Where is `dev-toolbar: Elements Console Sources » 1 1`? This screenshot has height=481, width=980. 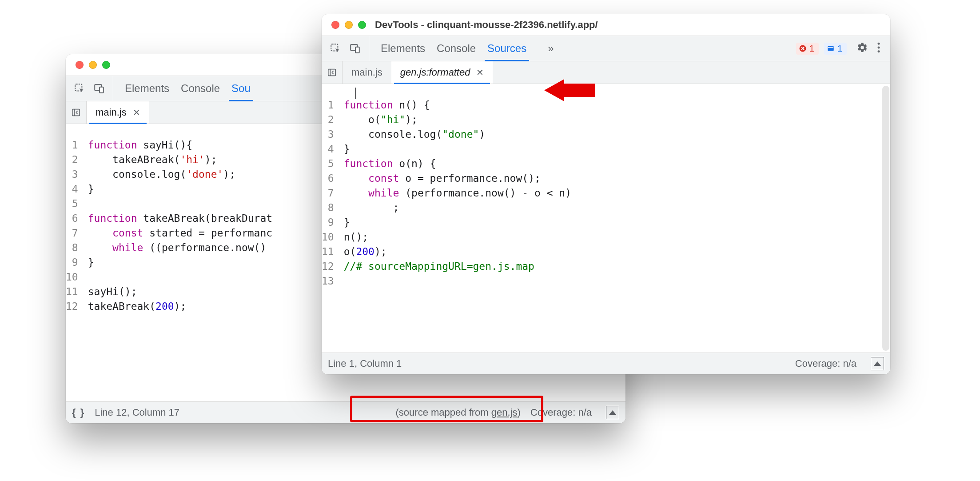 dev-toolbar: Elements Console Sources » 1 1 is located at coordinates (606, 49).